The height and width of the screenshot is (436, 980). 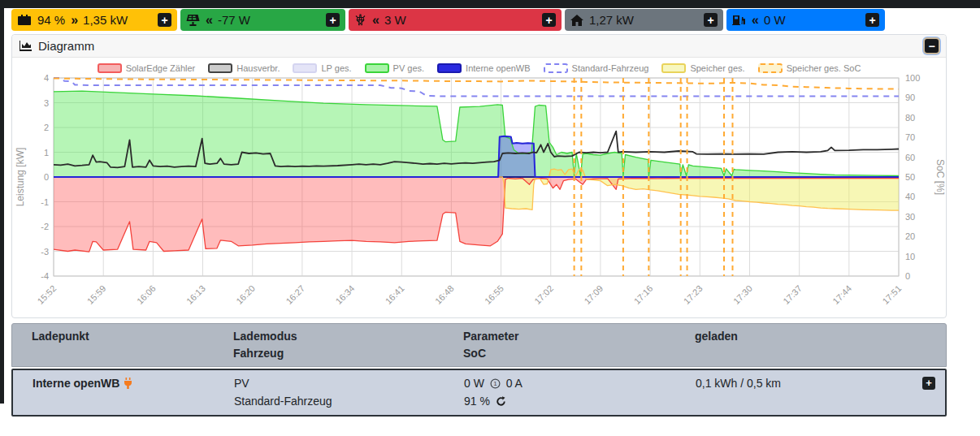 I want to click on legend-label: LP ges., so click(x=336, y=68).